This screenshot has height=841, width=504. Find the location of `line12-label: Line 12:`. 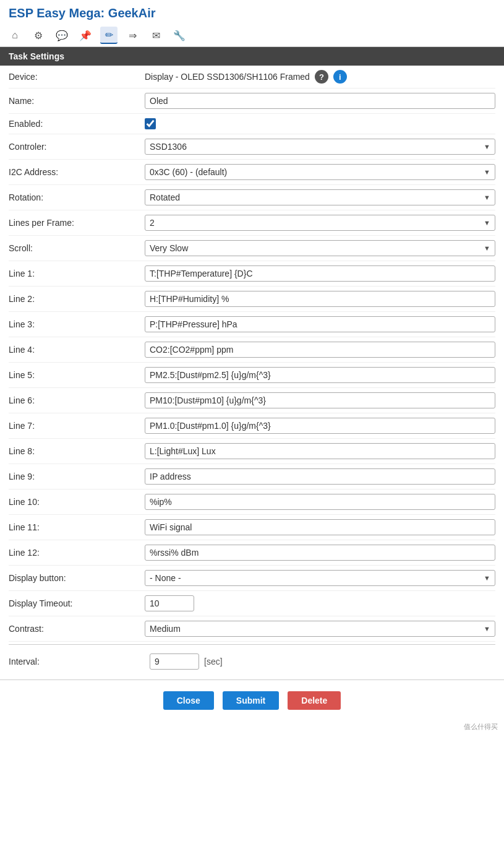

line12-label: Line 12: is located at coordinates (77, 553).